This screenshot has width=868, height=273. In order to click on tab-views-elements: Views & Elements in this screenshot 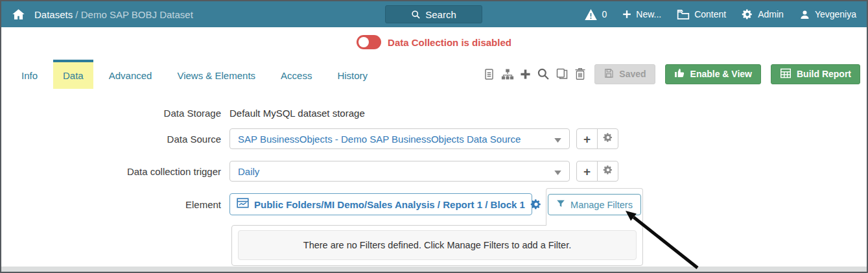, I will do `click(217, 74)`.